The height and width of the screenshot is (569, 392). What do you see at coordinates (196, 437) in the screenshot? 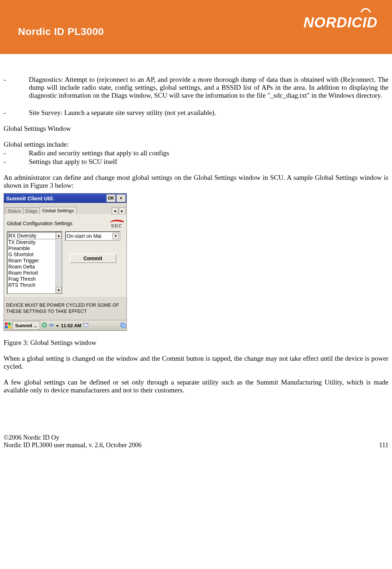
I see `footer-copyright: ©2006 Nordic ID Oy` at bounding box center [196, 437].